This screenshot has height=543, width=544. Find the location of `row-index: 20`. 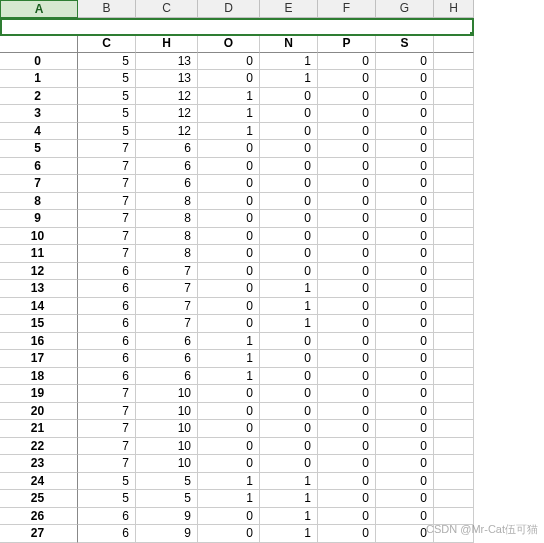

row-index: 20 is located at coordinates (39, 412).